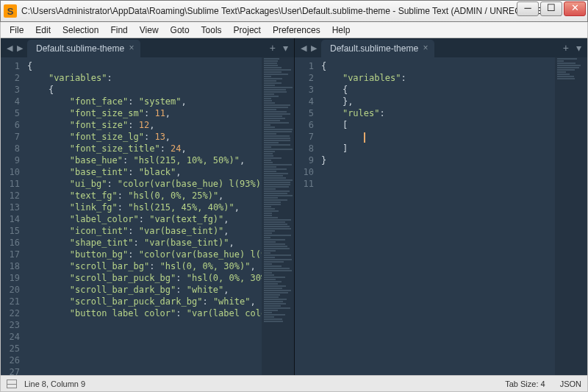  Describe the element at coordinates (575, 9) in the screenshot. I see `window-close-button: ✕` at that location.